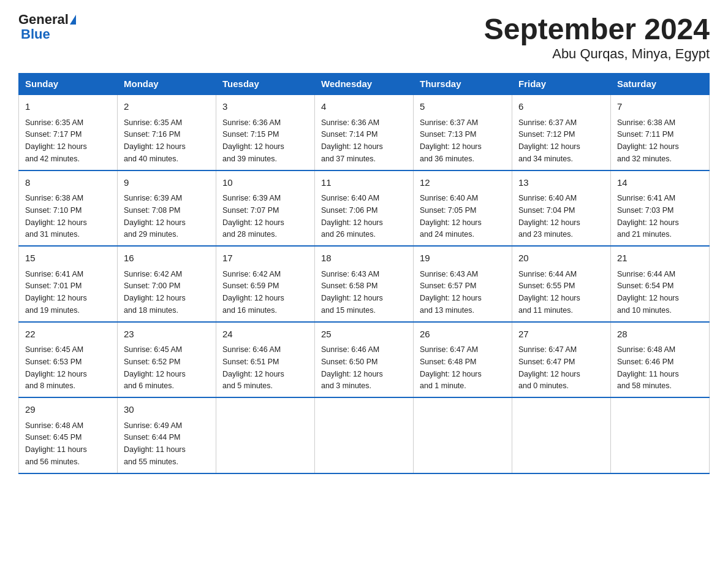  Describe the element at coordinates (597, 54) in the screenshot. I see `calendar-subtitle: Abu Qurqas, Minya, Egypt` at that location.